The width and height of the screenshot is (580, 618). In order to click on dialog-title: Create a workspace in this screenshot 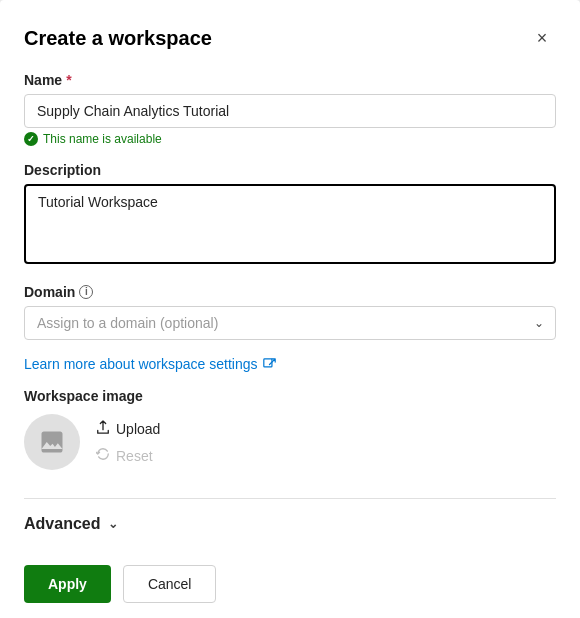, I will do `click(118, 38)`.